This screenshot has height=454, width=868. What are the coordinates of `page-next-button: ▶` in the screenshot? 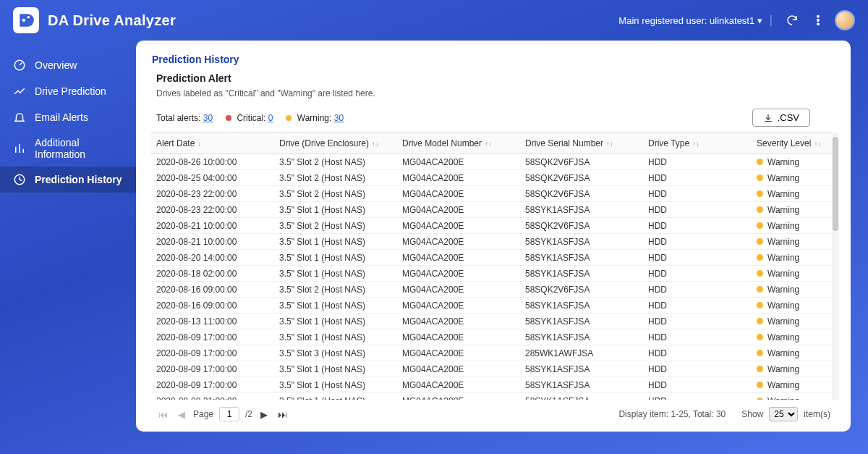 It's located at (264, 414).